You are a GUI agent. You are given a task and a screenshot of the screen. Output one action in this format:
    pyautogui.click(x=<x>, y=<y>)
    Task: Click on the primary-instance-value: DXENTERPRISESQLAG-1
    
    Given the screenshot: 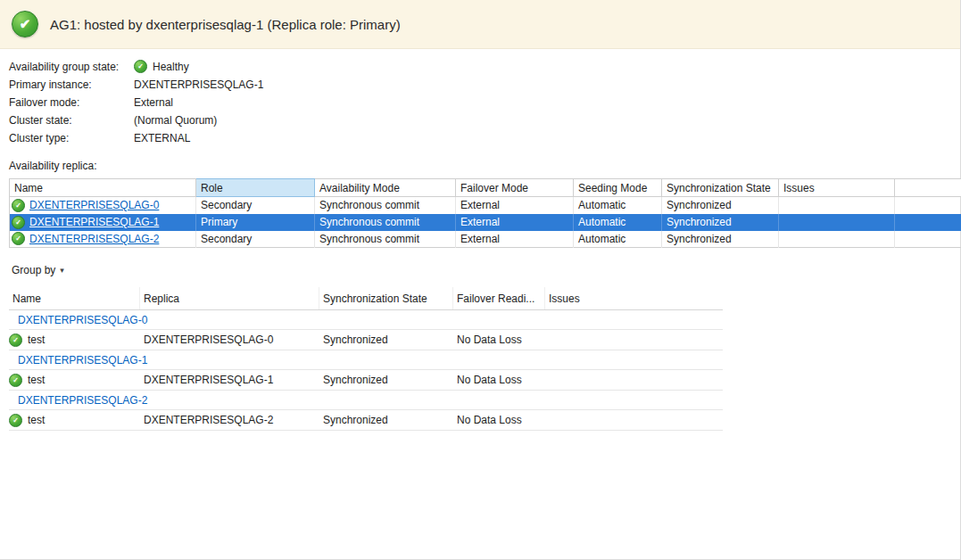 What is the action you would take?
    pyautogui.click(x=198, y=85)
    